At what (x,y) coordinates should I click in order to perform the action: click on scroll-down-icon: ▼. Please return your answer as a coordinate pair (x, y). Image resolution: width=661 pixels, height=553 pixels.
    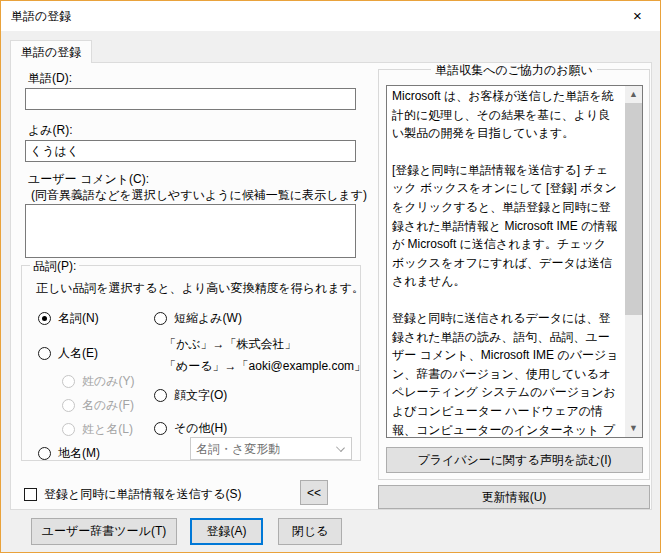
    Looking at the image, I should click on (634, 428).